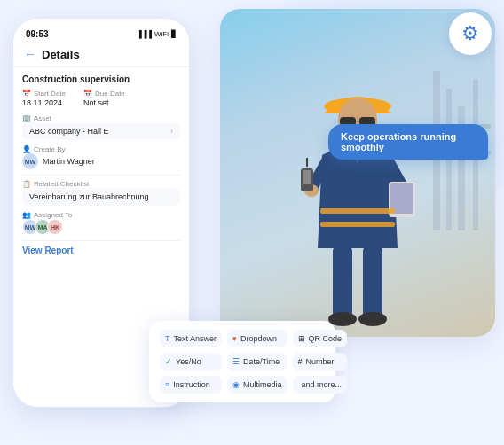 Image resolution: width=504 pixels, height=445 pixels. Describe the element at coordinates (326, 339) in the screenshot. I see `qr-code-label: QR Code` at that location.